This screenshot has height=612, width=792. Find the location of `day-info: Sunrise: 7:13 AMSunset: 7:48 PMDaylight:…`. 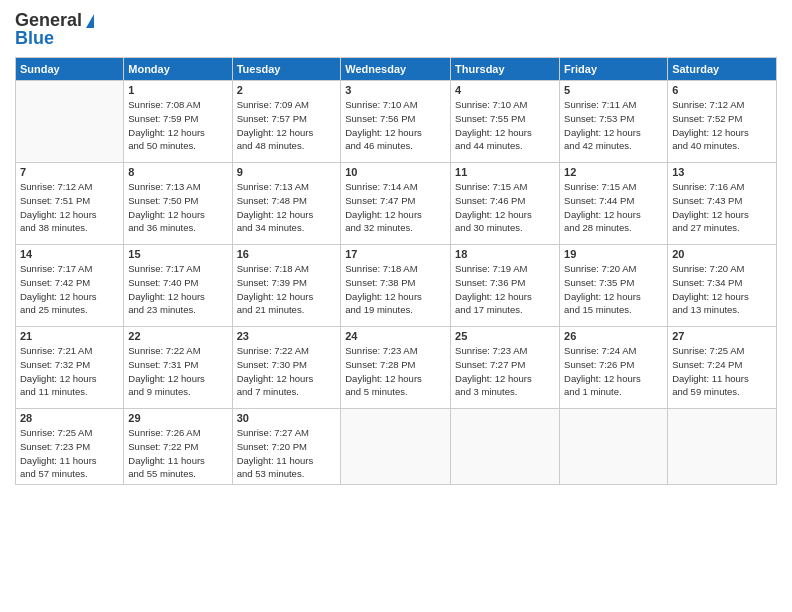

day-info: Sunrise: 7:13 AMSunset: 7:48 PMDaylight:… is located at coordinates (287, 208).